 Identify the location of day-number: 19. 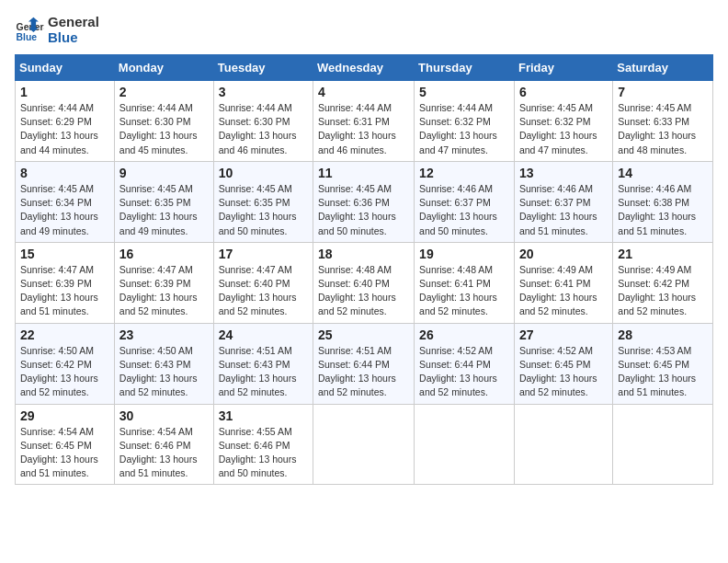
(464, 254).